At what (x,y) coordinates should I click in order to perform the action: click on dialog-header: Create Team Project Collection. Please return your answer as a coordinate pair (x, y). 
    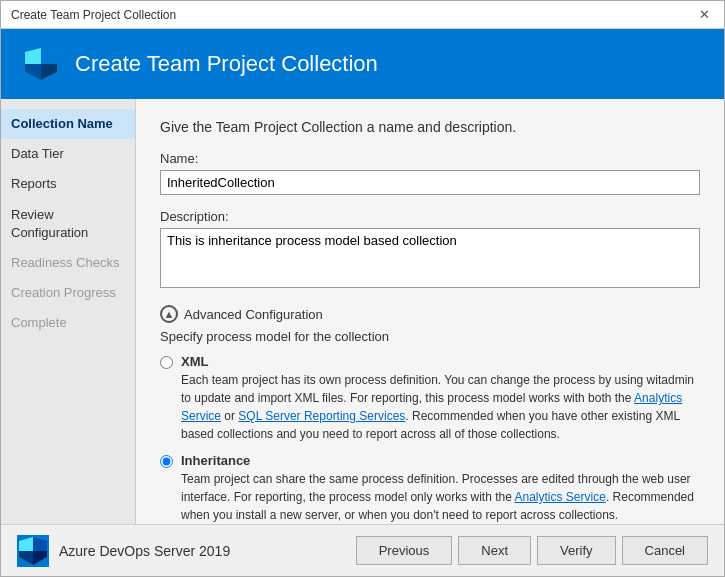
    Looking at the image, I should click on (362, 64).